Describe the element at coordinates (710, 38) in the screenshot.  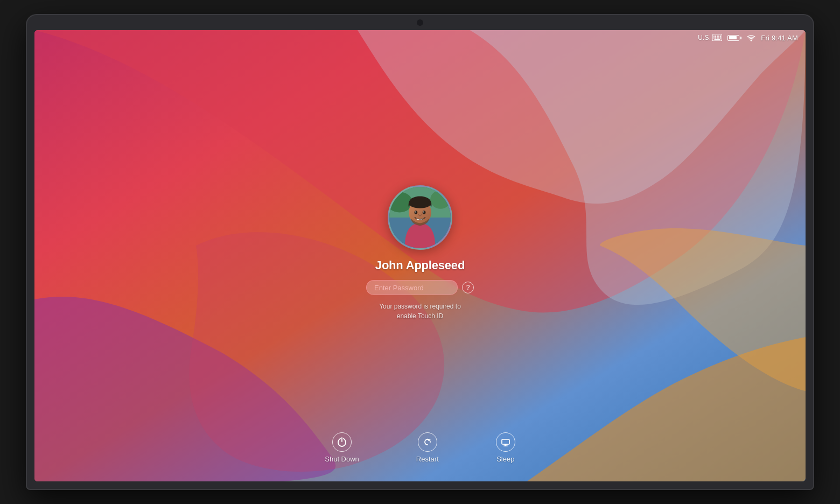
I see `keyboard-layout-indicator: U.S.` at that location.